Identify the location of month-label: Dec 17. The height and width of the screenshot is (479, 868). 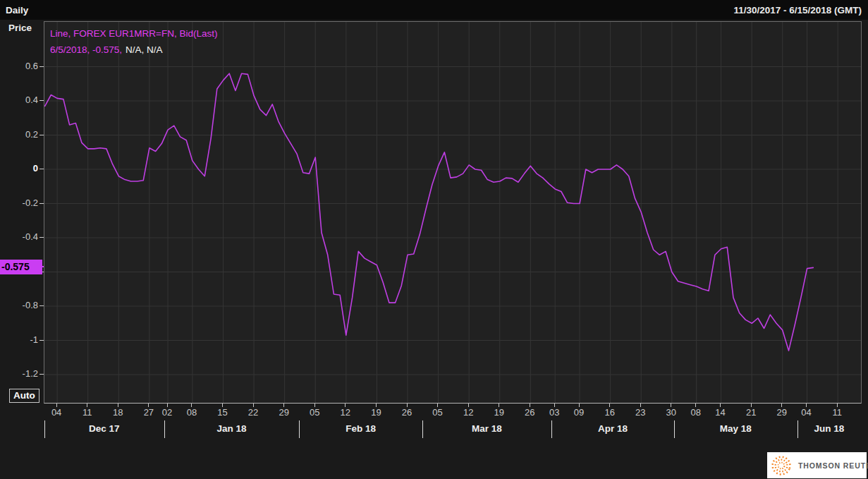
(104, 429).